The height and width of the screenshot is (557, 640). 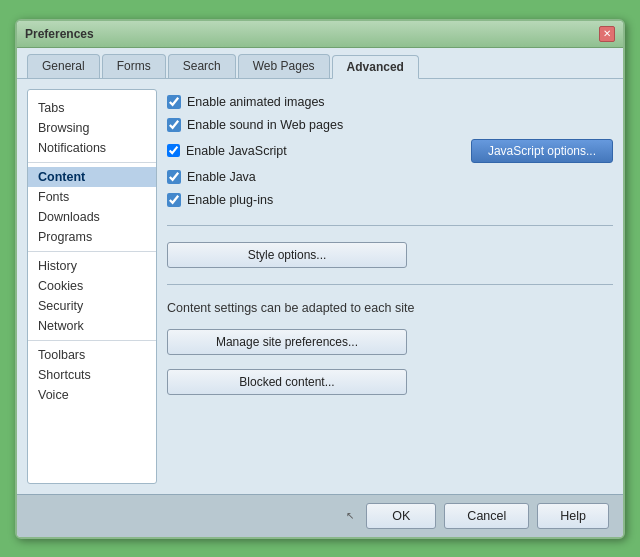 I want to click on plugins-label: Enable plug-ins, so click(x=230, y=200).